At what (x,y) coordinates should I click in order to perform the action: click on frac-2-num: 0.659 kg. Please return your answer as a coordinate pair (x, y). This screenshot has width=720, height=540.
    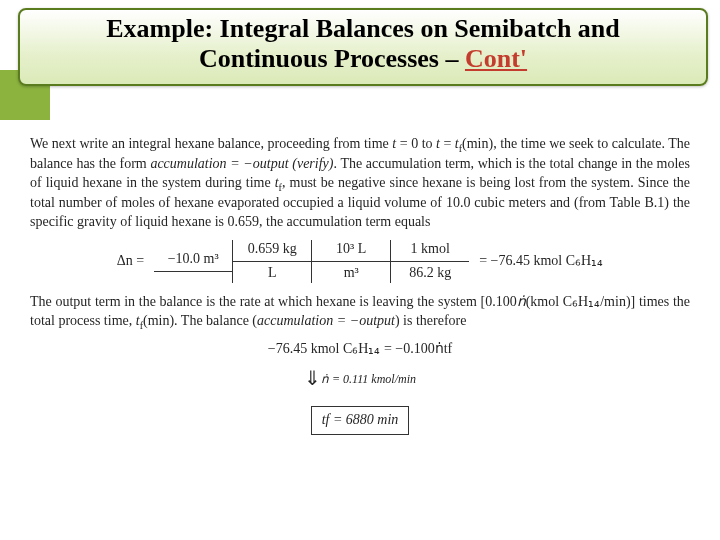
    Looking at the image, I should click on (272, 250).